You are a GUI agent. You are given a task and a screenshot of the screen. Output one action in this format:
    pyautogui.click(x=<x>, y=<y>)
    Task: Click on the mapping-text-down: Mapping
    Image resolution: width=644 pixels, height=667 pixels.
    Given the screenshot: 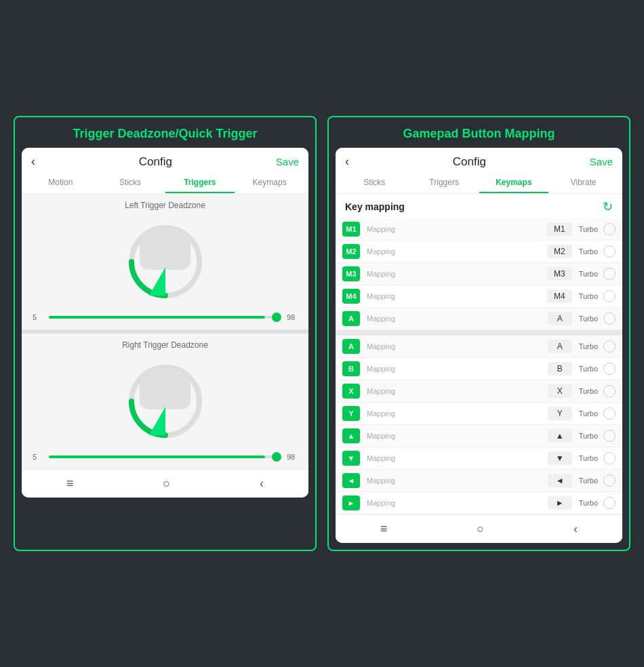 What is the action you would take?
    pyautogui.click(x=454, y=458)
    